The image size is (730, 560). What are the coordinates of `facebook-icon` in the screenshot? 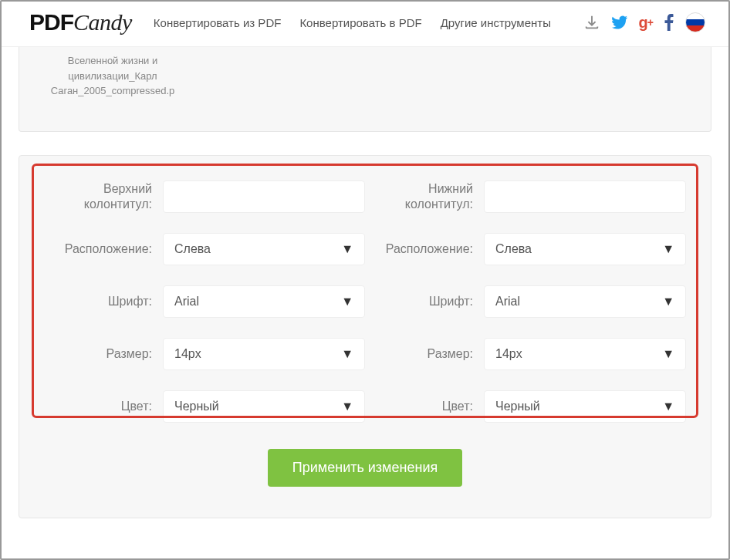 It's located at (669, 22).